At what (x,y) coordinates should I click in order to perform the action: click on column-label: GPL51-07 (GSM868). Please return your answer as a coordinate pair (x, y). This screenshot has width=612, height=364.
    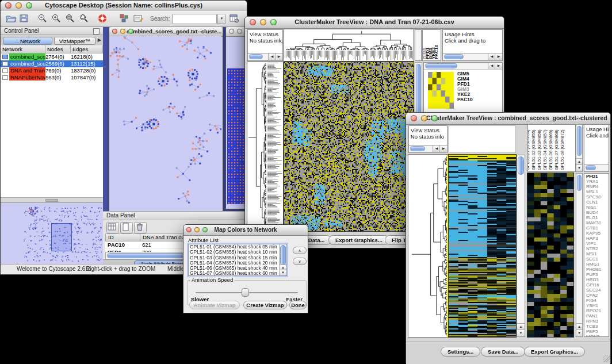
    Looking at the image, I should click on (557, 150).